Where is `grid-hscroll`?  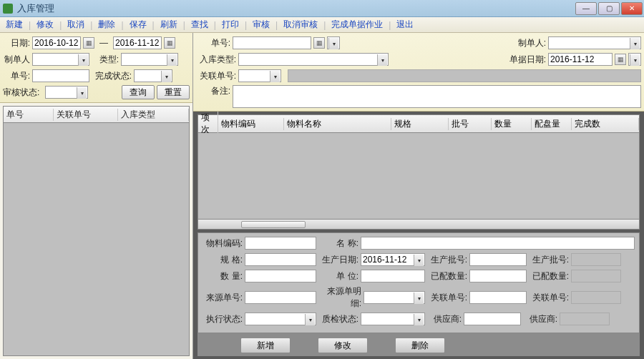 grid-hscroll is located at coordinates (419, 225).